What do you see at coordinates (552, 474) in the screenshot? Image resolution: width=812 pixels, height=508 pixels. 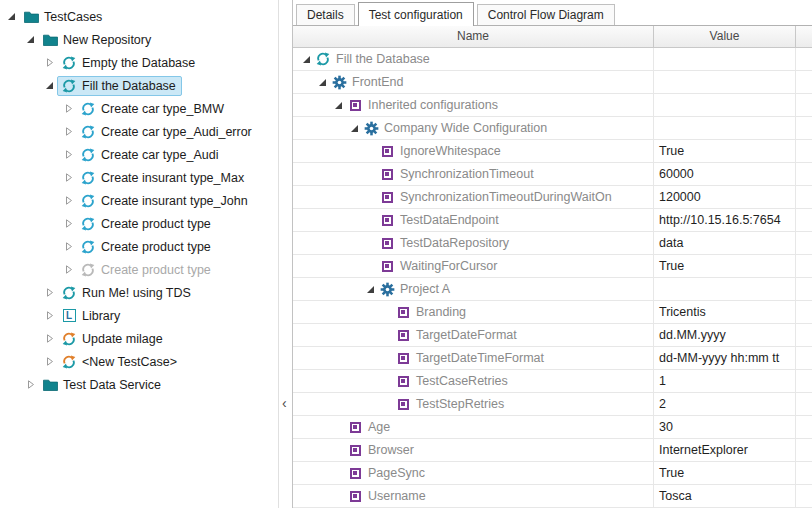 I see `config-row-pagesync: PageSyncTrue` at bounding box center [552, 474].